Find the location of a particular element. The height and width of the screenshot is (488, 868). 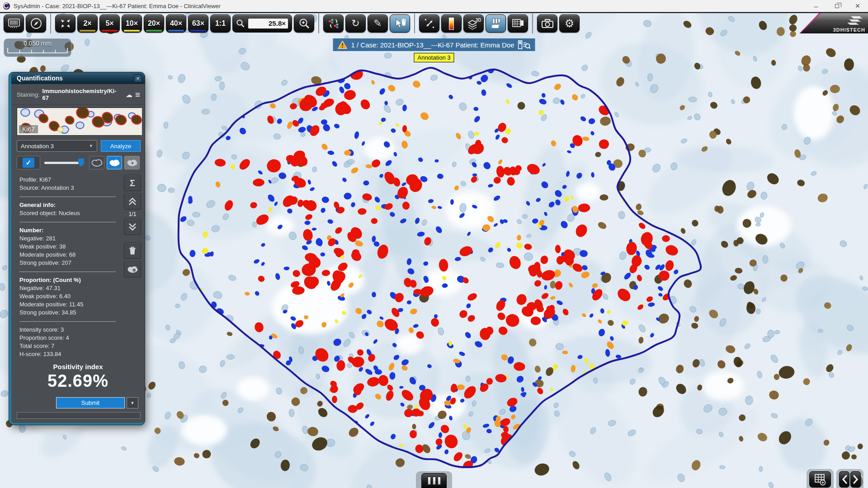

delete-annotation-button is located at coordinates (132, 251).